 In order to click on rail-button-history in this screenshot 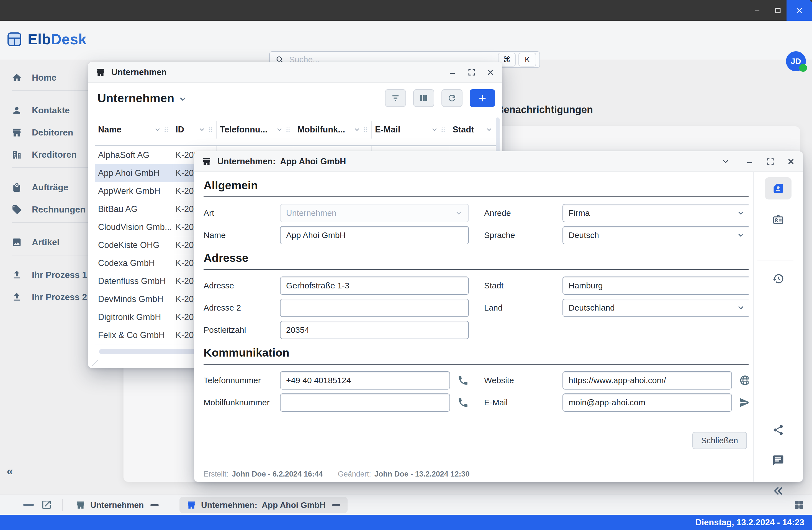, I will do `click(778, 278)`.